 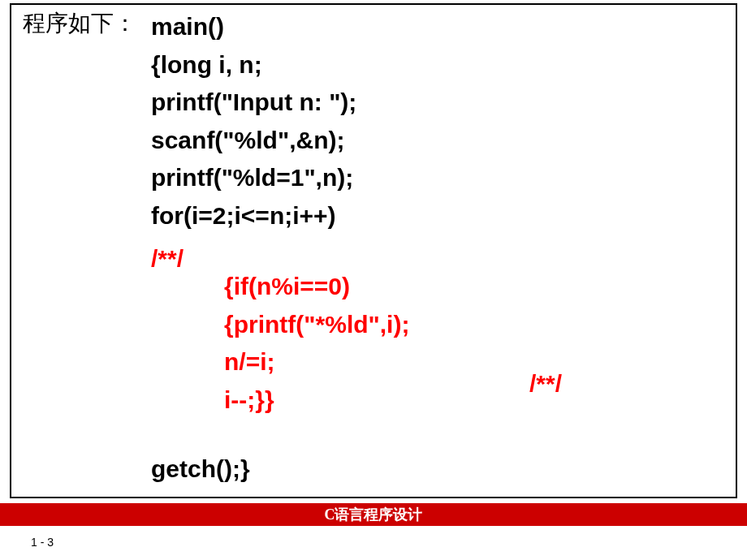 I want to click on comment-marker-close: /**/, so click(x=546, y=384).